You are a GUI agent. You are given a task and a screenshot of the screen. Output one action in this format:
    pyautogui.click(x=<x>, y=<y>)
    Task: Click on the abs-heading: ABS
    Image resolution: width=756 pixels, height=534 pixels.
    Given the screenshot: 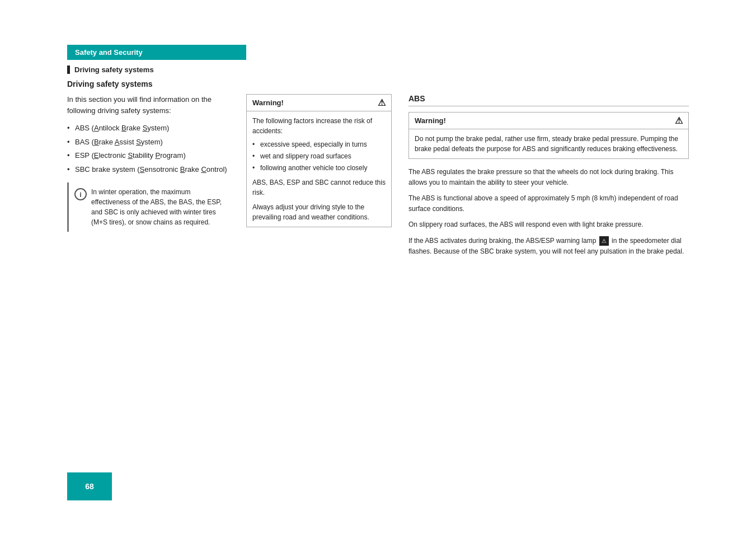 What is the action you would take?
    pyautogui.click(x=548, y=100)
    